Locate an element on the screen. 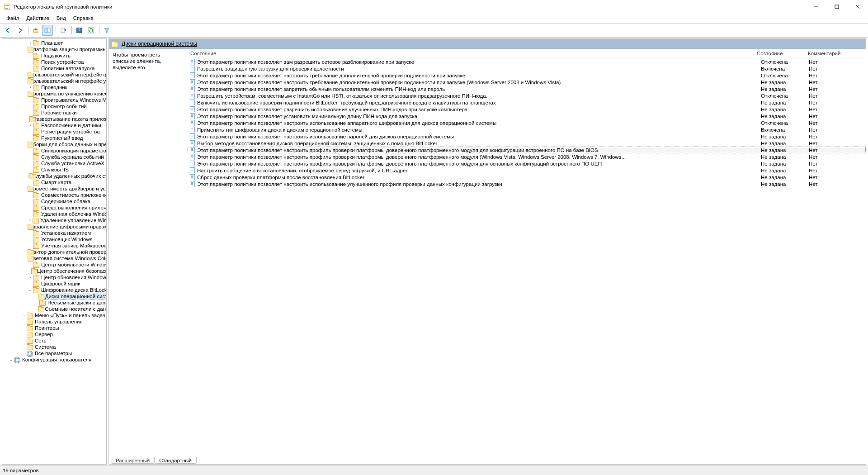  list-row: Этот параметр политики позволяет запрети… is located at coordinates (527, 89).